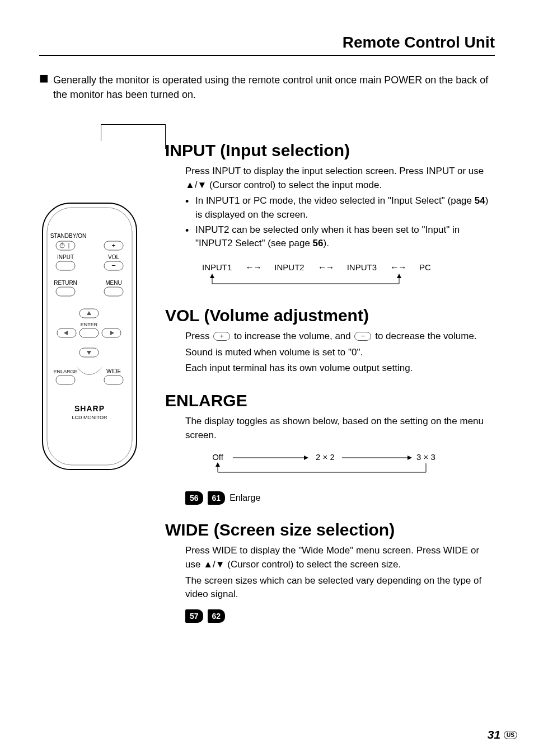 The image size is (534, 756). What do you see at coordinates (320, 466) in the screenshot?
I see `enlarge-flow-svg: Off 2 × 2 3 × 3` at bounding box center [320, 466].